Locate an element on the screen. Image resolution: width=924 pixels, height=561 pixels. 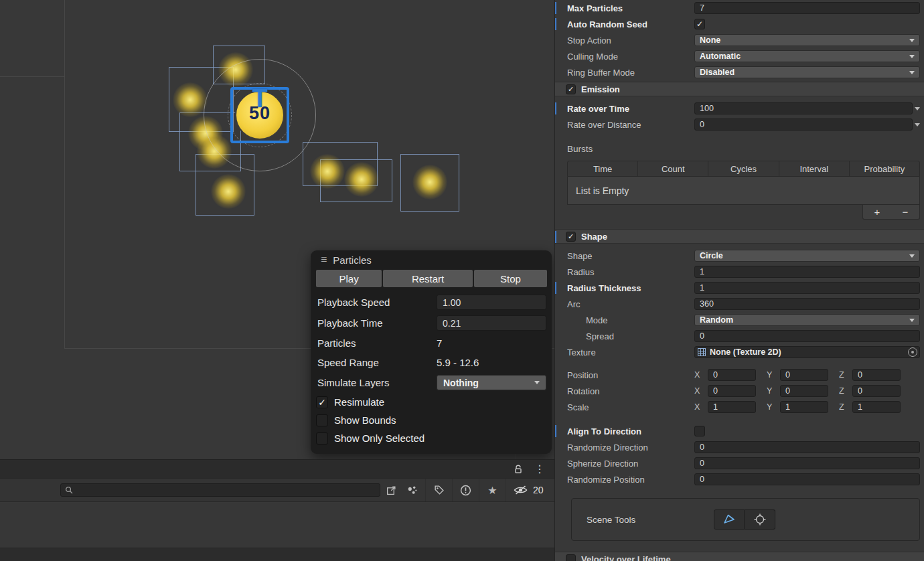
transform-gizmo-tool-button is located at coordinates (760, 519).